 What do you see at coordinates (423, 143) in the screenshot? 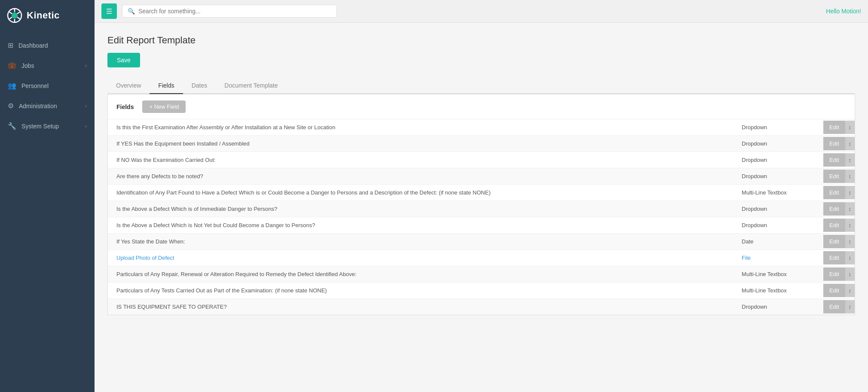
I see `field-name: If YES Has the Equipment been Installed …` at bounding box center [423, 143].